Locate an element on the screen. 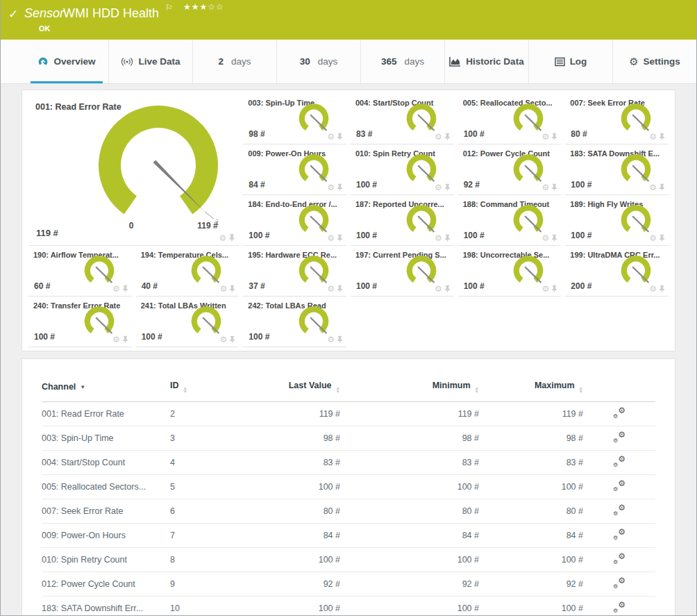 The height and width of the screenshot is (616, 697). column-header-minimum: Minimum▲▼ is located at coordinates (410, 388).